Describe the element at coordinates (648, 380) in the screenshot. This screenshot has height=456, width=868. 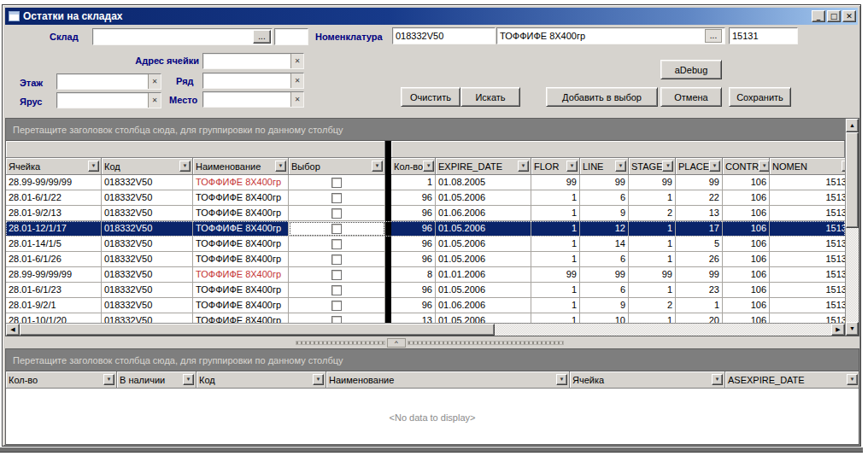
I see `column-header--: Ячейка▼` at that location.